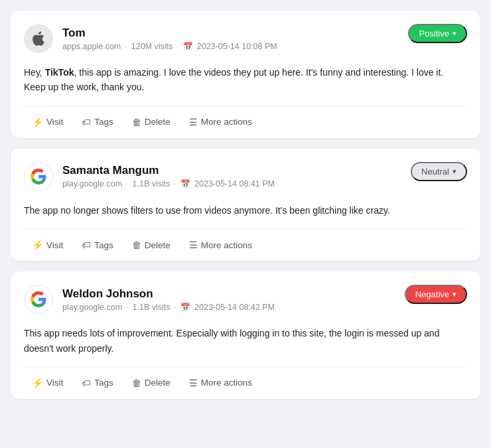 The width and height of the screenshot is (491, 448). I want to click on card-header: Samanta Mangum play.google.com · 1.1B vi…, so click(246, 177).